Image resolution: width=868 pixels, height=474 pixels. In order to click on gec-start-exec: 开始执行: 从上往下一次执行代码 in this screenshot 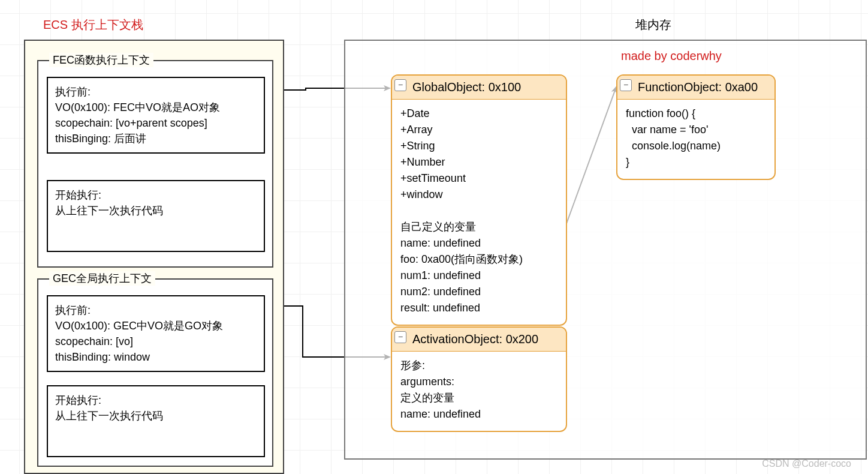, I will do `click(156, 421)`.